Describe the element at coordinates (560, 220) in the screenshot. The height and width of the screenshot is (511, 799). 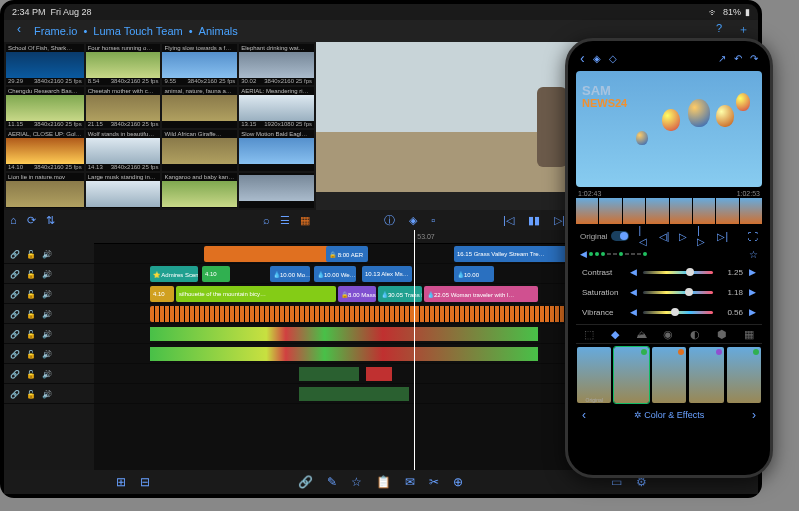
I see `skip-forward-icon: ▷|` at that location.